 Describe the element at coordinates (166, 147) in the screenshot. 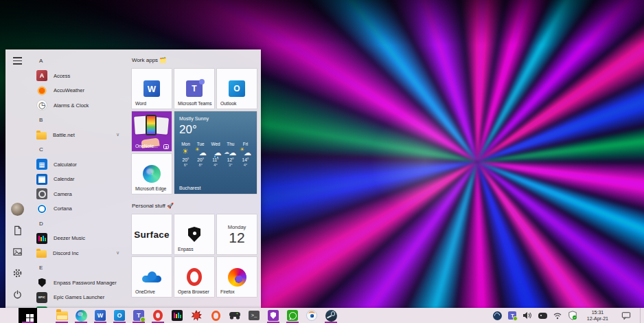

I see `launch-glyph-icon` at that location.